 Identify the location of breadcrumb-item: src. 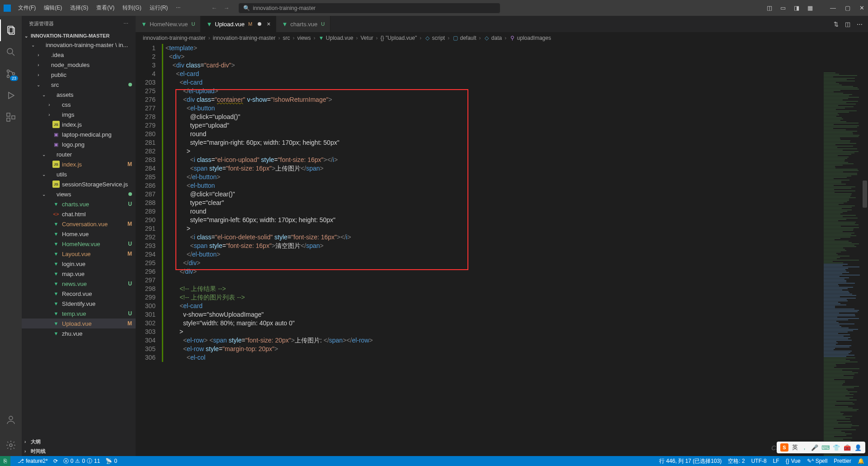
(286, 38).